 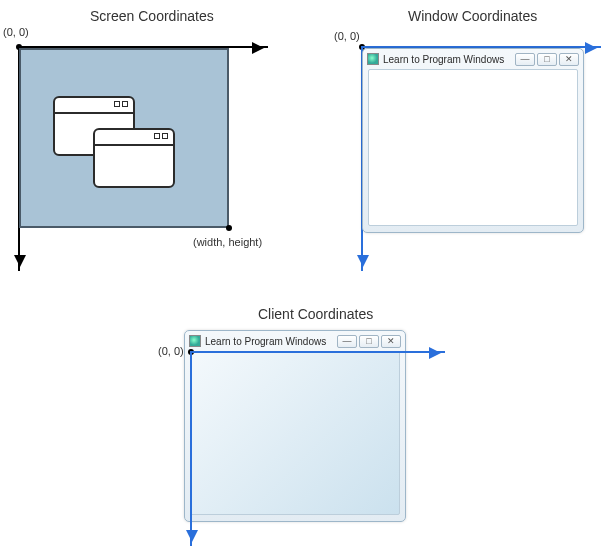 I want to click on client-origin-label: (0, 0), so click(x=171, y=351).